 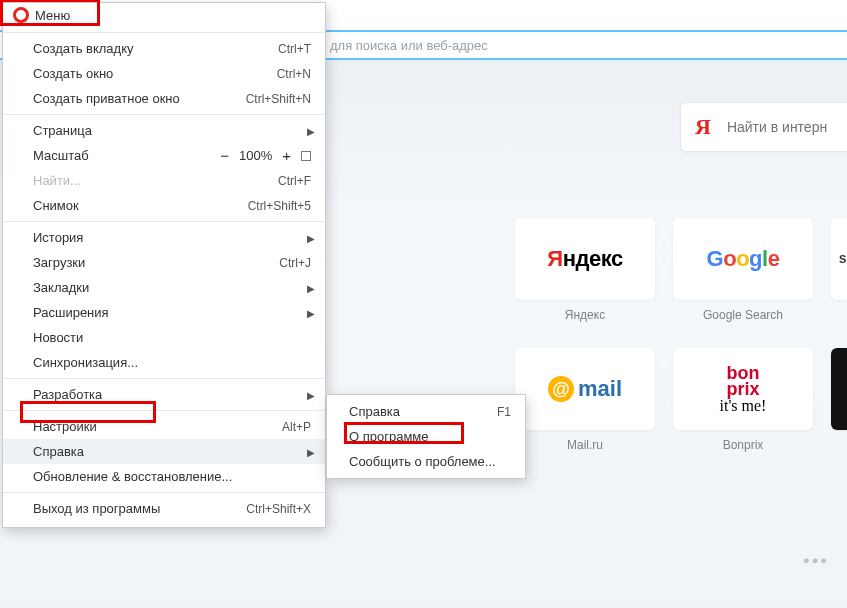 I want to click on menu-new-private-window: Создать приватное окно Ctrl+Shift+N, so click(x=164, y=98).